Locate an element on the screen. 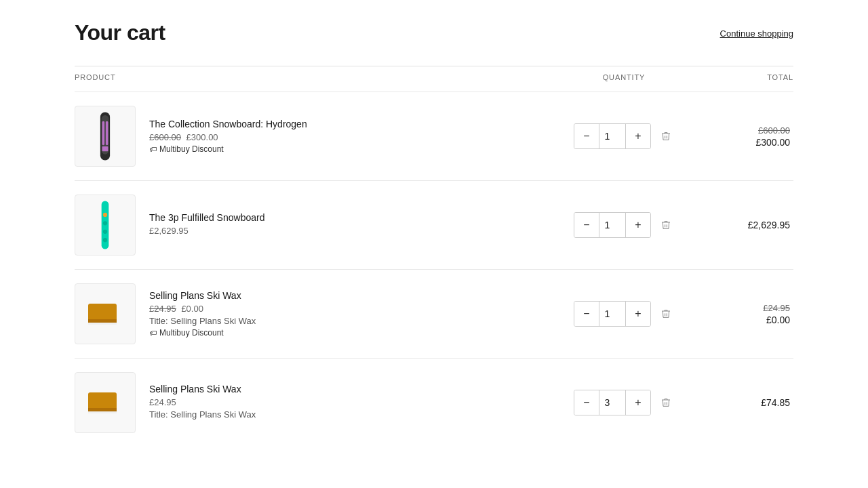  product-price-3: £24.95 is located at coordinates (202, 403).